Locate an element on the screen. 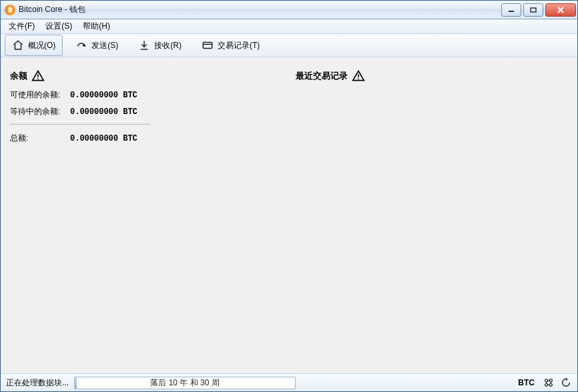  balance-row-available: 可使用的余额: 0.00000000 BTC is located at coordinates (146, 95).